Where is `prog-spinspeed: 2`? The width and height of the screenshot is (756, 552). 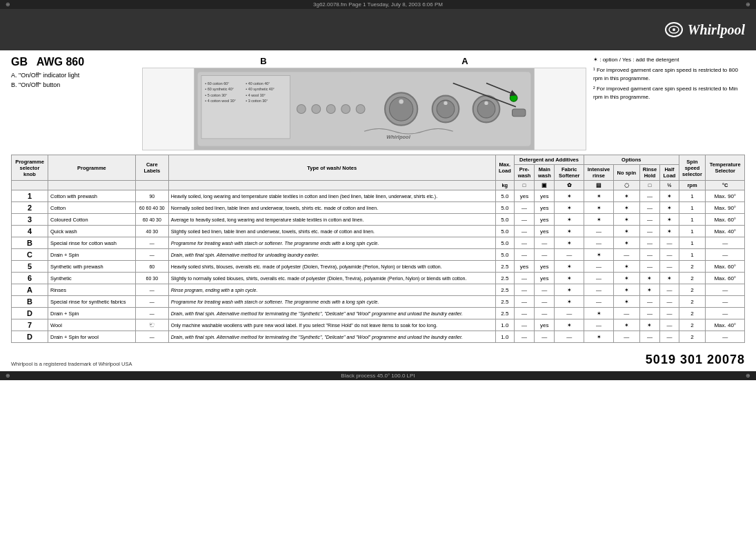
prog-spinspeed: 2 is located at coordinates (693, 326).